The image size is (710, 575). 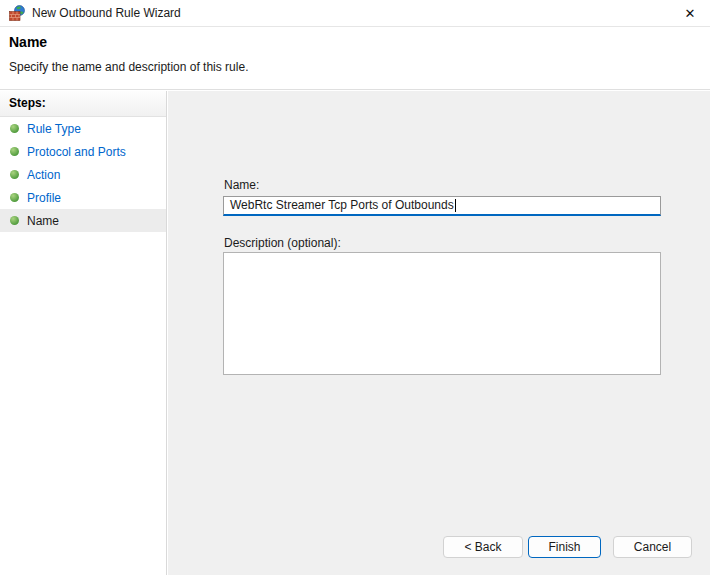 What do you see at coordinates (242, 185) in the screenshot?
I see `name-field-label: Name:` at bounding box center [242, 185].